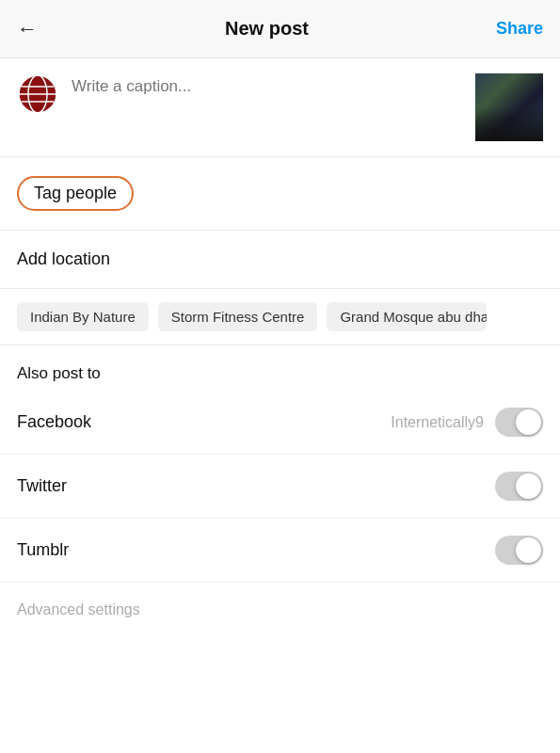 This screenshot has height=753, width=560. What do you see at coordinates (529, 422) in the screenshot?
I see `facebook-toggle-knob` at bounding box center [529, 422].